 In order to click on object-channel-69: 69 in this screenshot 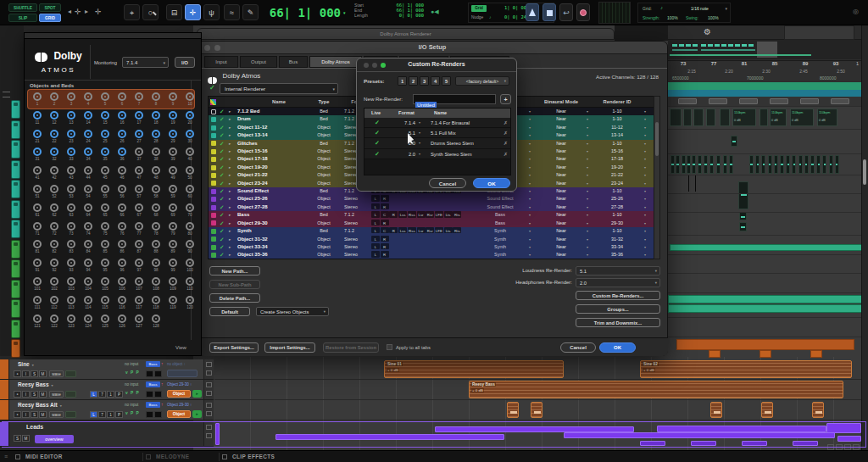, I will do `click(173, 211)`.